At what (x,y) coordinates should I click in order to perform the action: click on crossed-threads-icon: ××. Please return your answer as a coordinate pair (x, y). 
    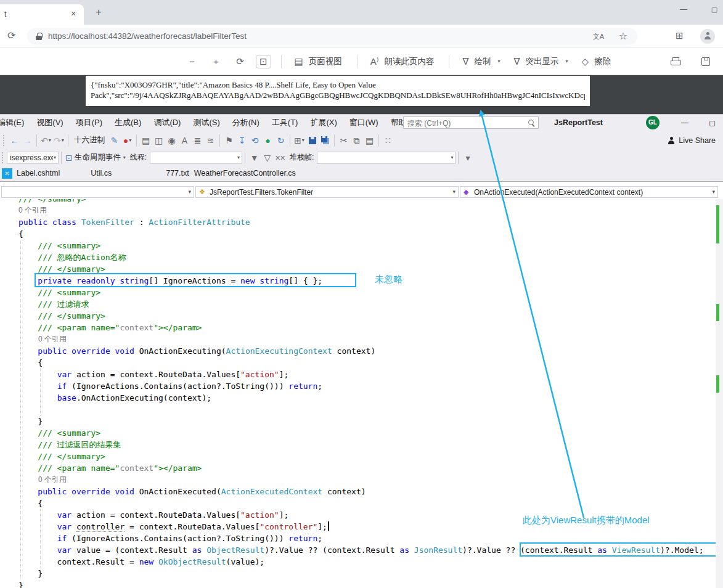
    Looking at the image, I should click on (280, 158).